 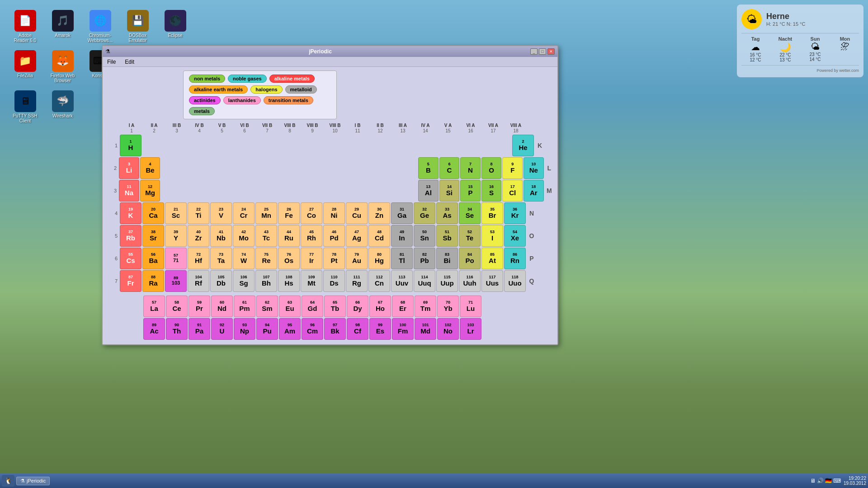 What do you see at coordinates (198, 213) in the screenshot?
I see `element-Ti: 22Ti` at bounding box center [198, 213].